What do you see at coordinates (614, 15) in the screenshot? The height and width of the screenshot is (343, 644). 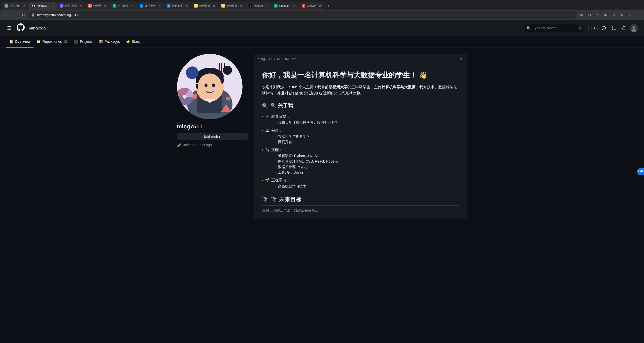 I see `refresh-icon: ↺` at bounding box center [614, 15].